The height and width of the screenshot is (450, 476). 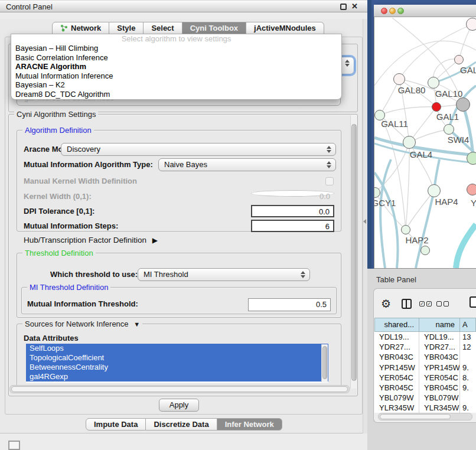 What do you see at coordinates (384, 11) in the screenshot?
I see `close-traffic-light-icon` at bounding box center [384, 11].